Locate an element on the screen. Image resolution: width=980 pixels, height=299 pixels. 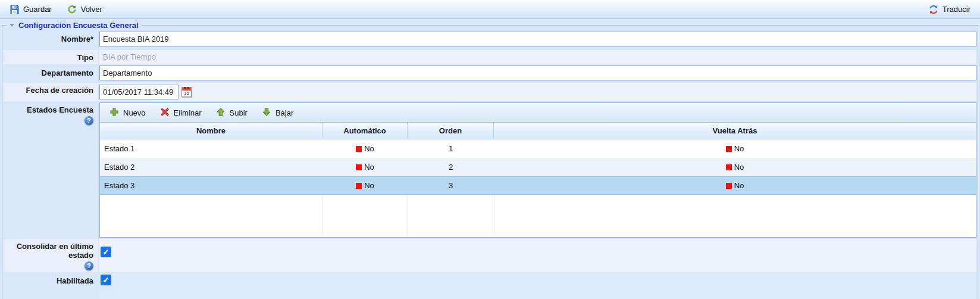
habilitada-field-area is located at coordinates (538, 286).